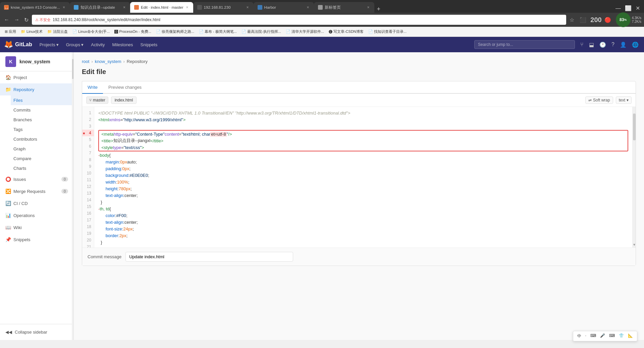  I want to click on bookmark-mubu: 📄 幕布 - 极简大纲笔..., so click(218, 31).